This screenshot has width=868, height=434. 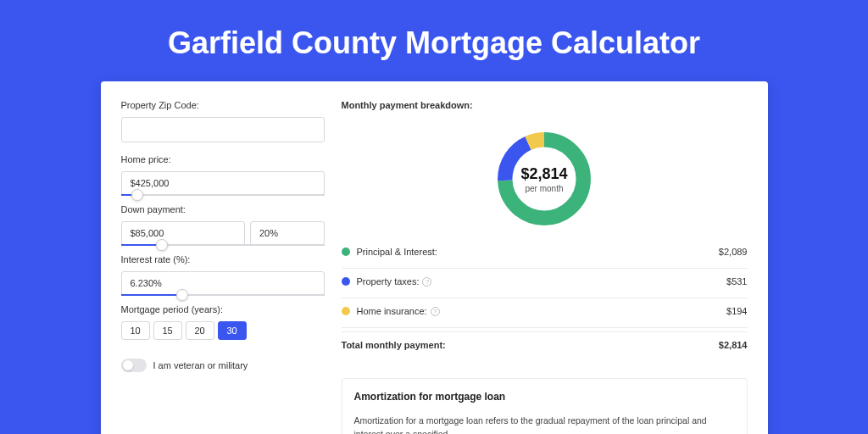 What do you see at coordinates (733, 252) in the screenshot?
I see `legend-value: $2,089` at bounding box center [733, 252].